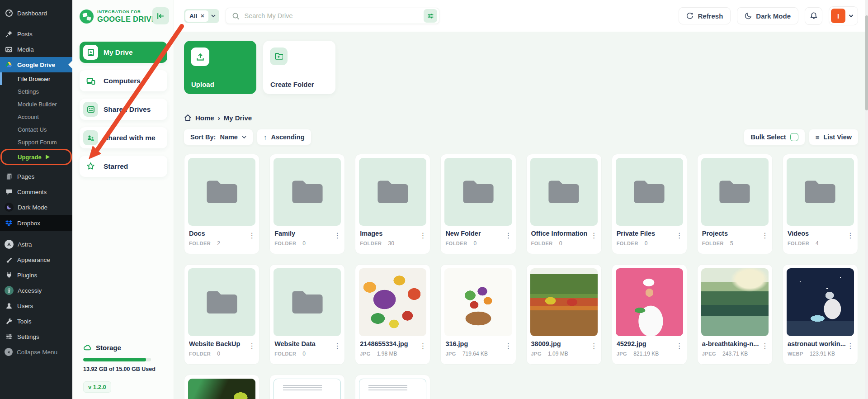 This screenshot has height=399, width=868. What do you see at coordinates (649, 314) in the screenshot?
I see `file-card: 45292.jpg JPG 821.19 KB ⋮` at bounding box center [649, 314].